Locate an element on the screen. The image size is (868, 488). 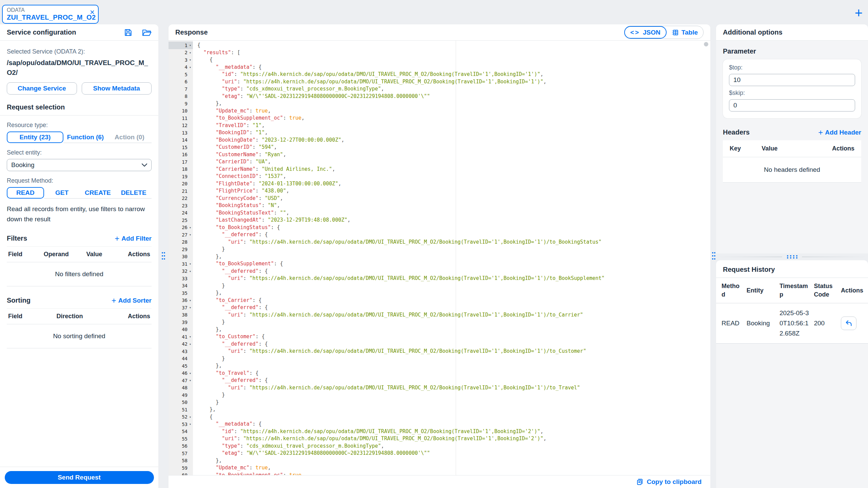
method-get: GET is located at coordinates (62, 193).